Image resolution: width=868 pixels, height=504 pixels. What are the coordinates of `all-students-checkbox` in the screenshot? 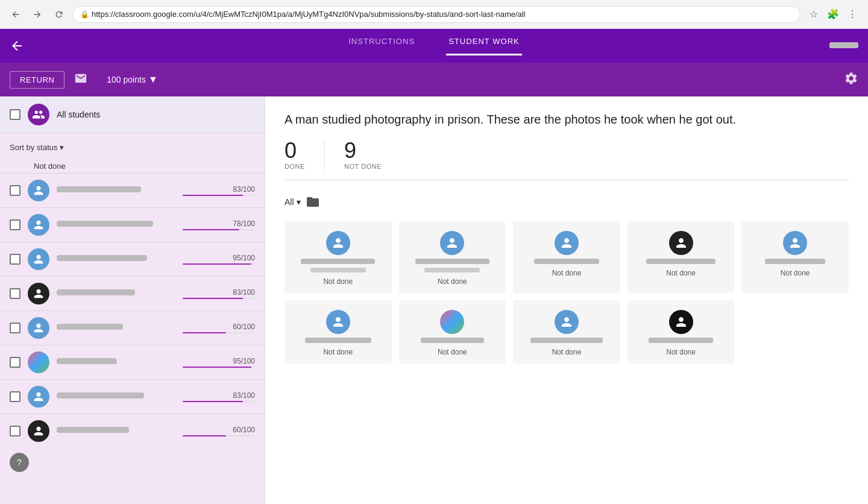 It's located at (15, 115).